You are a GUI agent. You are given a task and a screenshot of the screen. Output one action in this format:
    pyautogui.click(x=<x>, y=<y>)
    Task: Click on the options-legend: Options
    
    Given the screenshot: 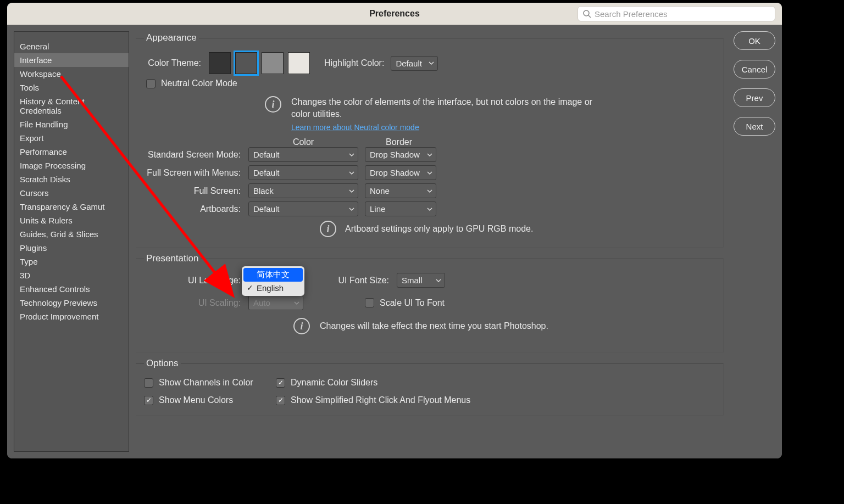 What is the action you would take?
    pyautogui.click(x=163, y=363)
    